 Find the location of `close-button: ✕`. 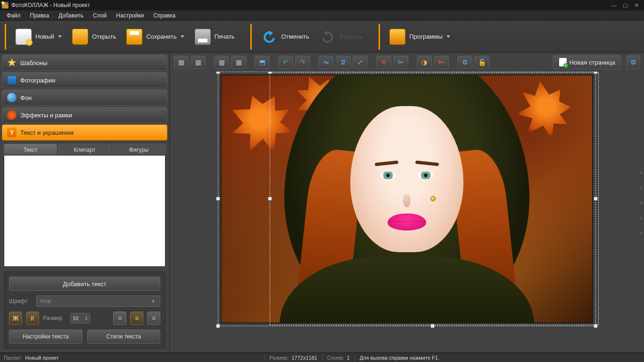

close-button: ✕ is located at coordinates (636, 5).